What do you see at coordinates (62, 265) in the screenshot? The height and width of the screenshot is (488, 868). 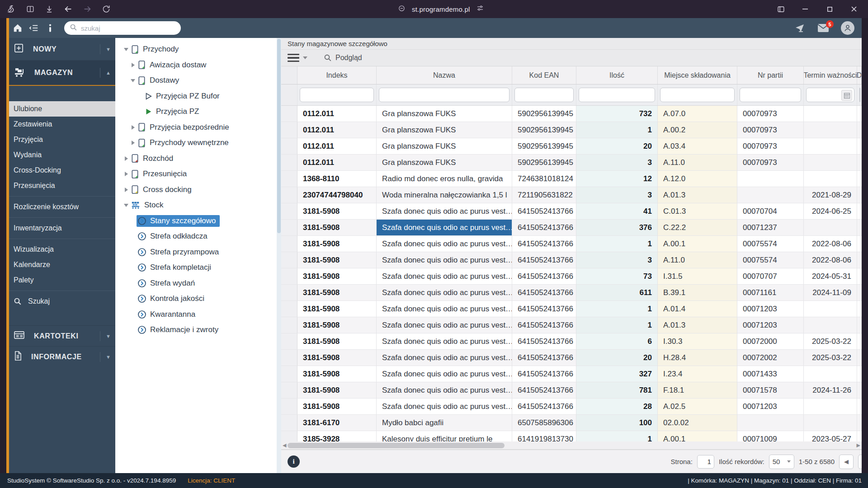 I see `sidebar-item-kalendarze: Kalendarze` at bounding box center [62, 265].